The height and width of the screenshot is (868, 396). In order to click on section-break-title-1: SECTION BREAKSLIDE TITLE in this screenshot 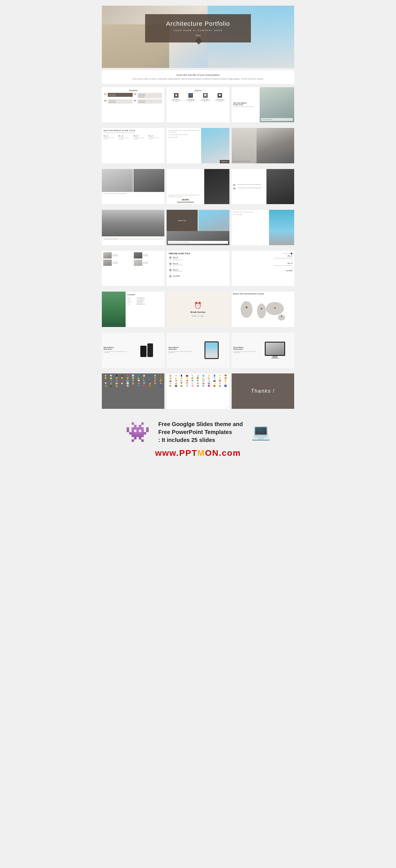, I will do `click(246, 104)`.